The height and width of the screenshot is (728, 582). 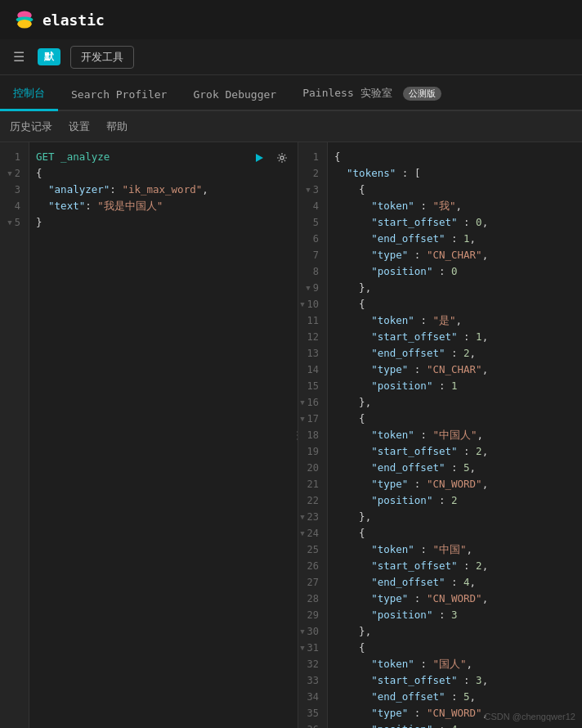 What do you see at coordinates (102, 57) in the screenshot?
I see `dev-tools-button: 开发工具` at bounding box center [102, 57].